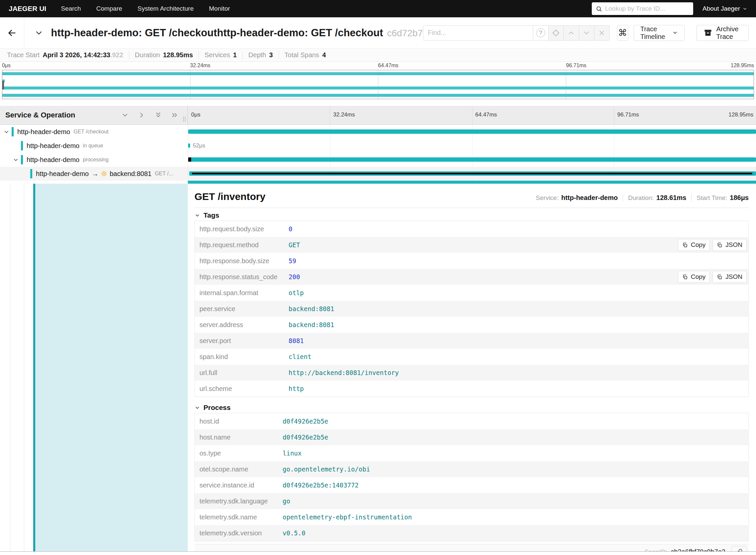 This screenshot has height=555, width=756. I want to click on table-row: service.instance.idd0f4926e2b5e:1403772, so click(471, 485).